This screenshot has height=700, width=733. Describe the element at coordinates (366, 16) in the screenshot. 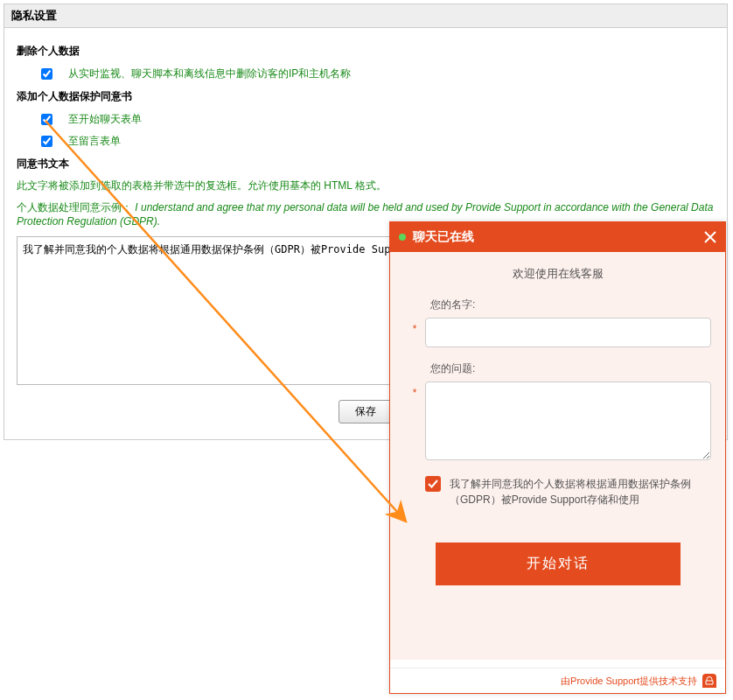

I see `panel-title: 隐私设置` at that location.